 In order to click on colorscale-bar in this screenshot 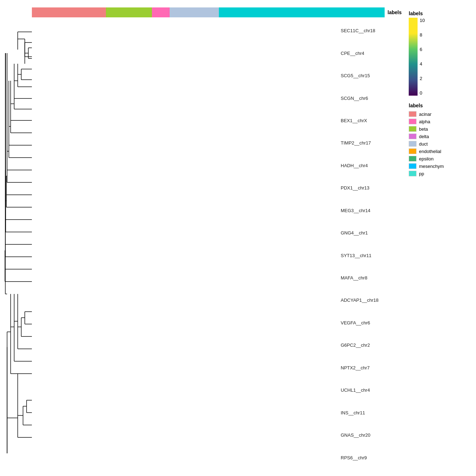, I will do `click(413, 57)`.